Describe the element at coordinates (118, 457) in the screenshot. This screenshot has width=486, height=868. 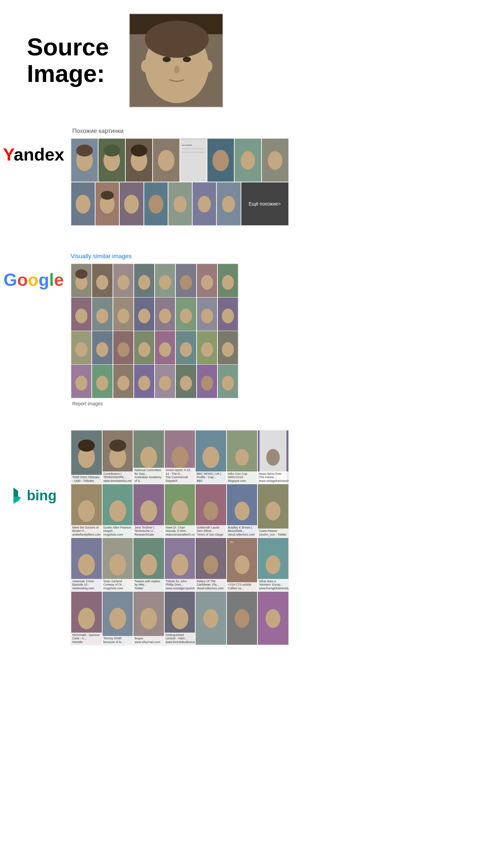
I see `bing-cell: Contributors | TENNISWORK...www.tenniswo…` at that location.